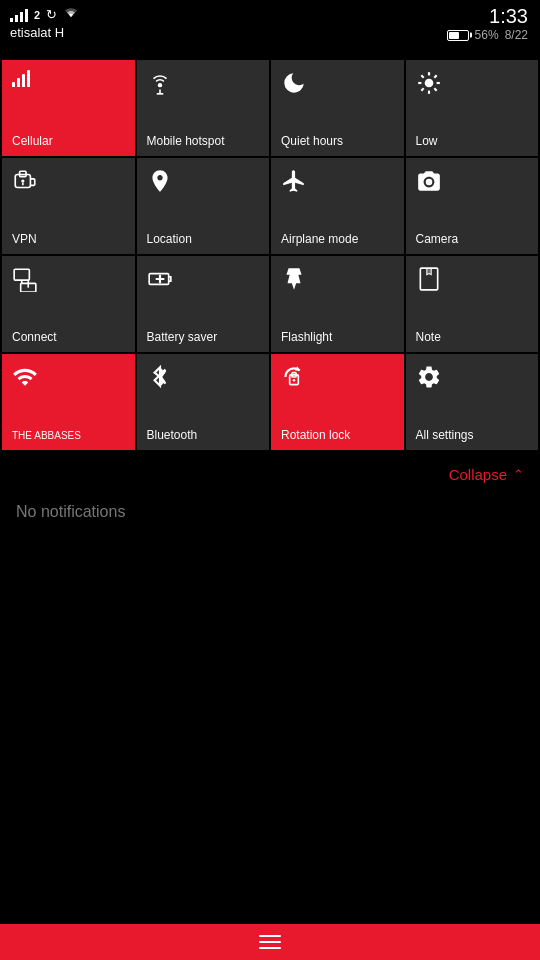 Image resolution: width=540 pixels, height=960 pixels. Describe the element at coordinates (32, 141) in the screenshot. I see `cellular-label: Cellular` at that location.